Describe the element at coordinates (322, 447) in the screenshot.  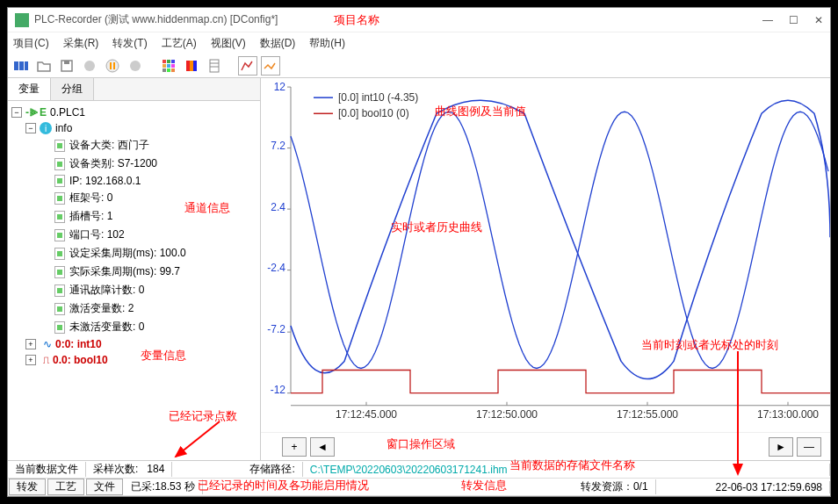
I see `scroll-left-button: ◄` at that location.